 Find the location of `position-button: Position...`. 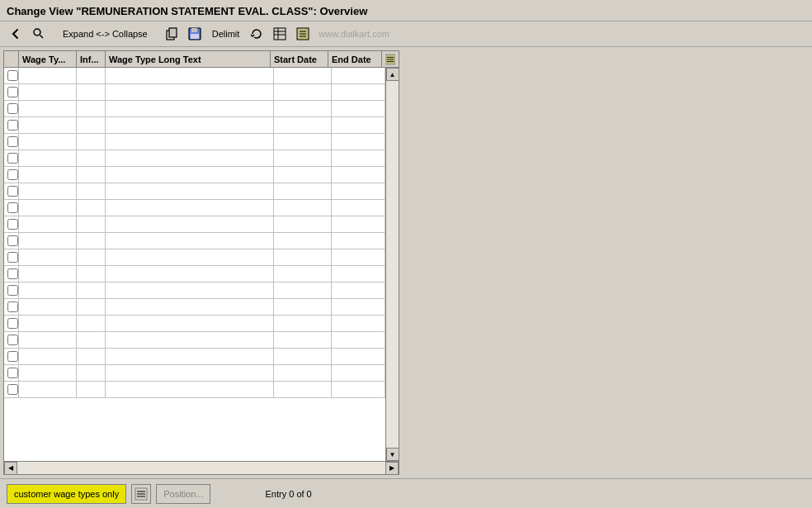

position-button: Position... is located at coordinates (183, 494).